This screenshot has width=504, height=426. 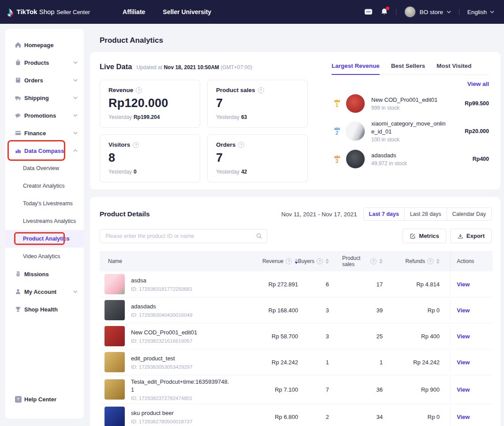 What do you see at coordinates (236, 67) in the screenshot?
I see `updated-timezone: (GMT+07:00)` at bounding box center [236, 67].